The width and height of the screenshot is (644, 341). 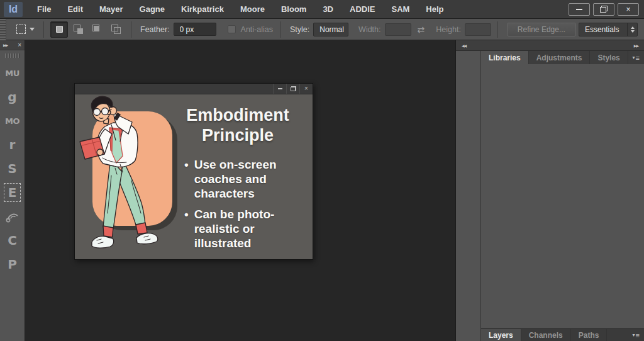 What do you see at coordinates (25, 30) in the screenshot?
I see `marquee-tool-preset-button` at bounding box center [25, 30].